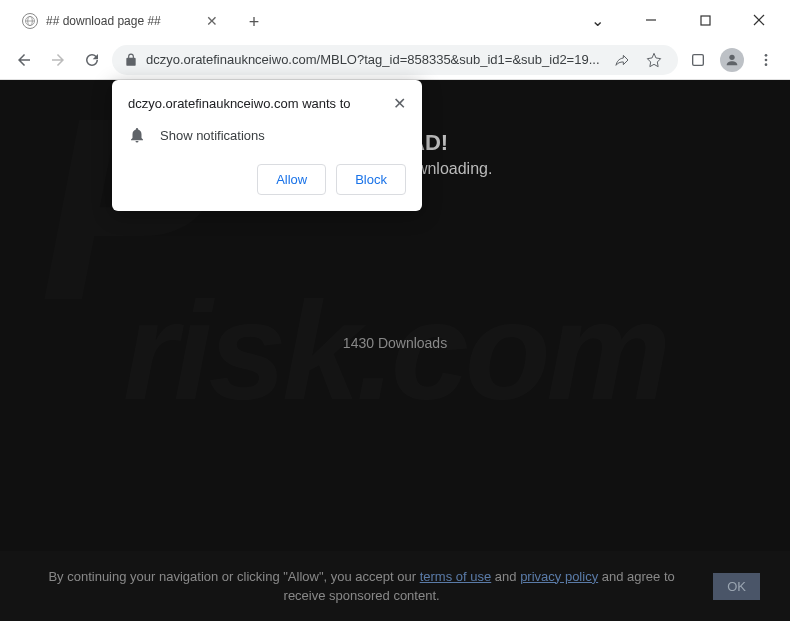 This screenshot has width=790, height=621. Describe the element at coordinates (651, 20) in the screenshot. I see `minimize-icon` at that location.